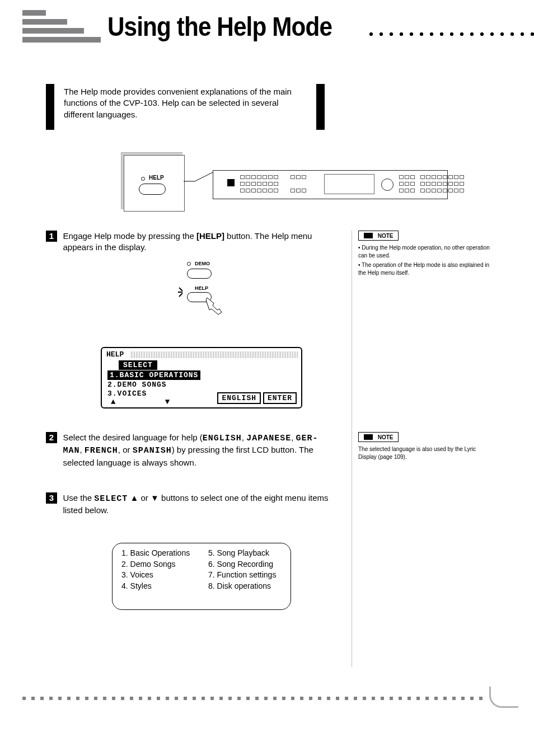 This screenshot has width=534, height=756. What do you see at coordinates (425, 453) in the screenshot?
I see `note-2-body: The selected language is also used by th…` at bounding box center [425, 453].